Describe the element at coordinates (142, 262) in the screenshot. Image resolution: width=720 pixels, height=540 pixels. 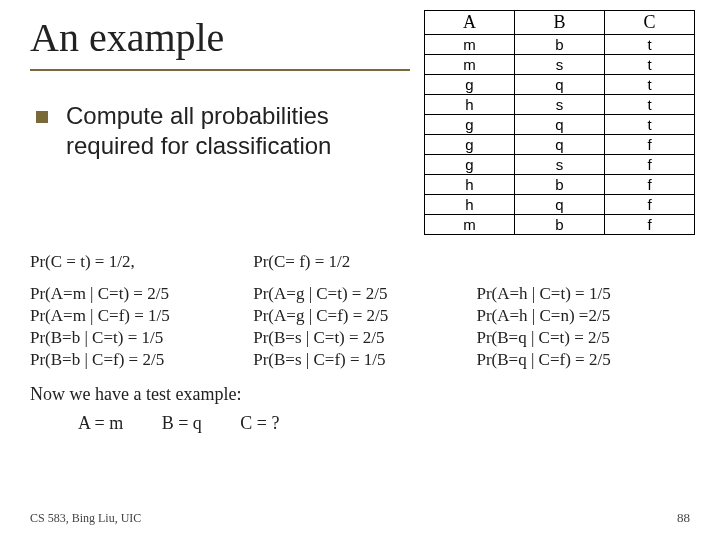
I see `prior-t: Pr(C = t) = 1/2,` at that location.